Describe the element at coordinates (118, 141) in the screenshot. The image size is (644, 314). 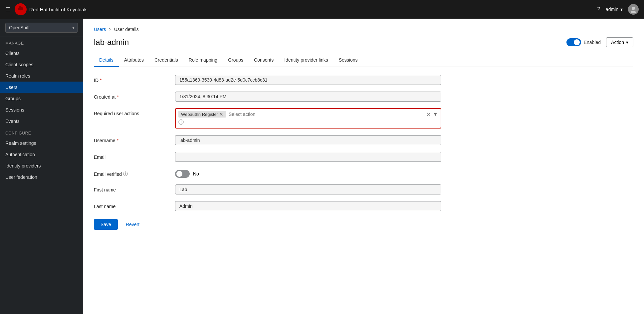
I see `username-required-marker: *` at that location.